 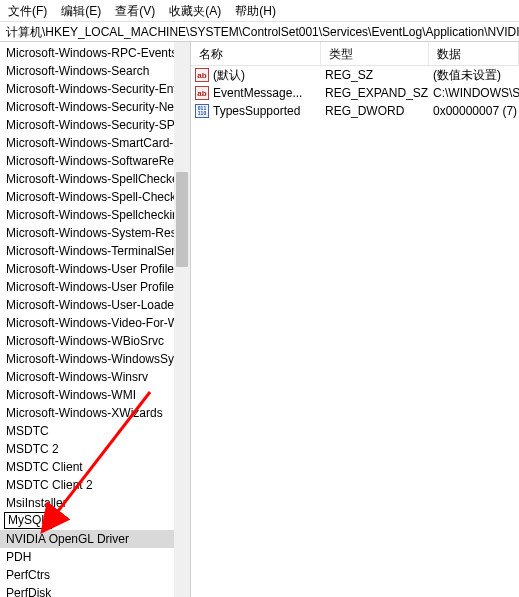 I want to click on value-row: abEventMessage...REG_EXPAND_SZC:\WINDOWS…, so click(x=355, y=93).